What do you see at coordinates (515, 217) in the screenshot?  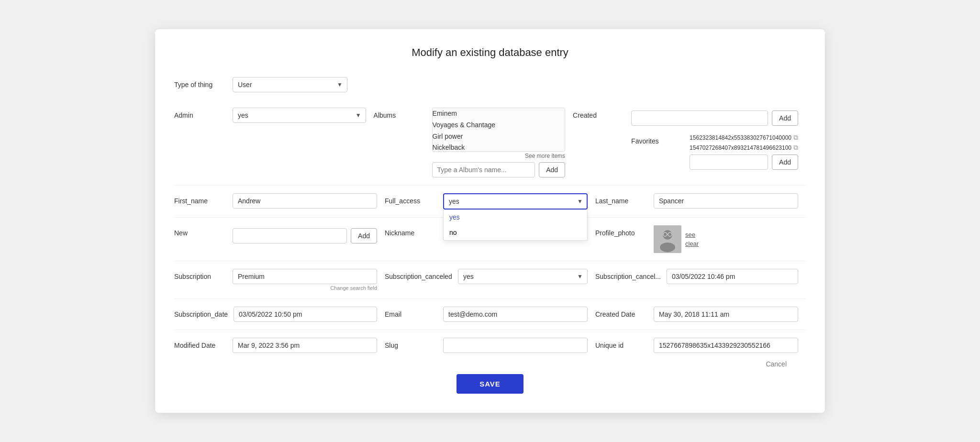 I see `dropdown-option-yes: yes` at bounding box center [515, 217].